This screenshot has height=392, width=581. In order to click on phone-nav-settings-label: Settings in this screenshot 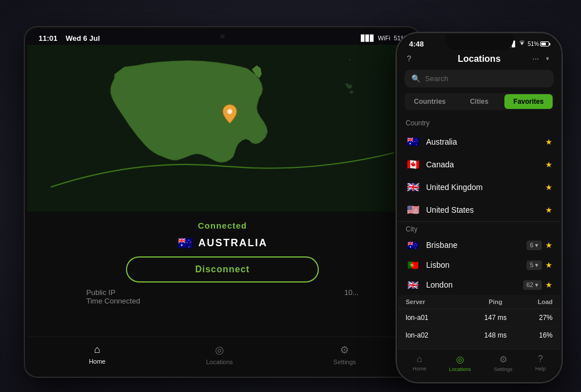, I will do `click(503, 369)`.